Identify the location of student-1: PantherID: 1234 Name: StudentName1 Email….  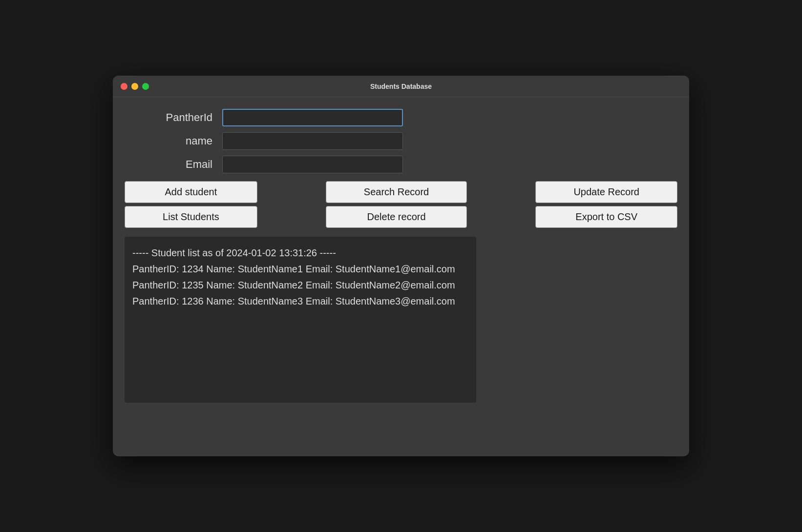
(300, 269).